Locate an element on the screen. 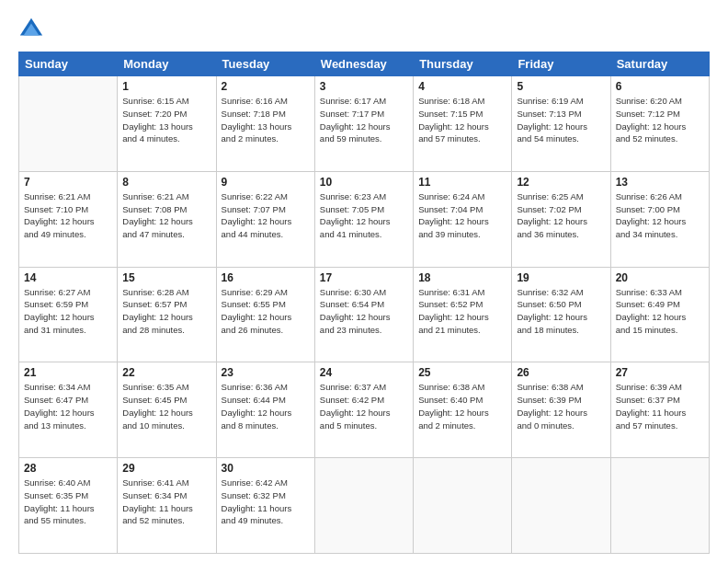  day-info: Sunrise: 6:38 AM Sunset: 6:40 PM Dayligh… is located at coordinates (462, 407).